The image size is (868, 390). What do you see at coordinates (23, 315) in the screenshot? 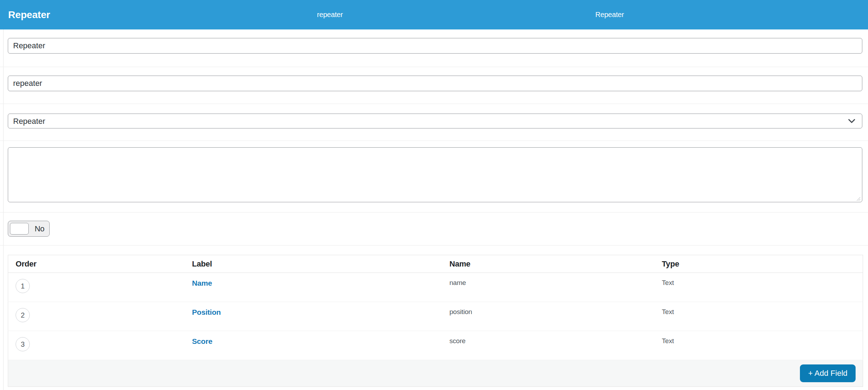
I see `order-number: 2` at bounding box center [23, 315].